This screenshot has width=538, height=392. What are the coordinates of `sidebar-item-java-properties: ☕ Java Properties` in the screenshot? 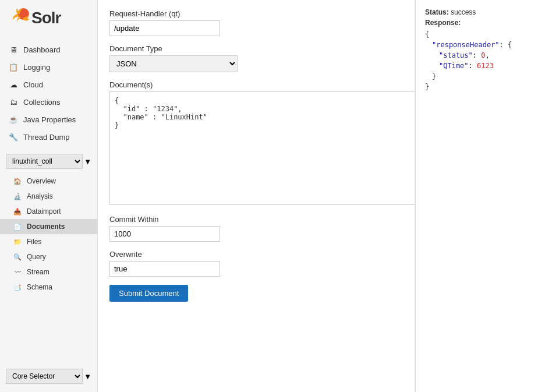 It's located at (49, 119).